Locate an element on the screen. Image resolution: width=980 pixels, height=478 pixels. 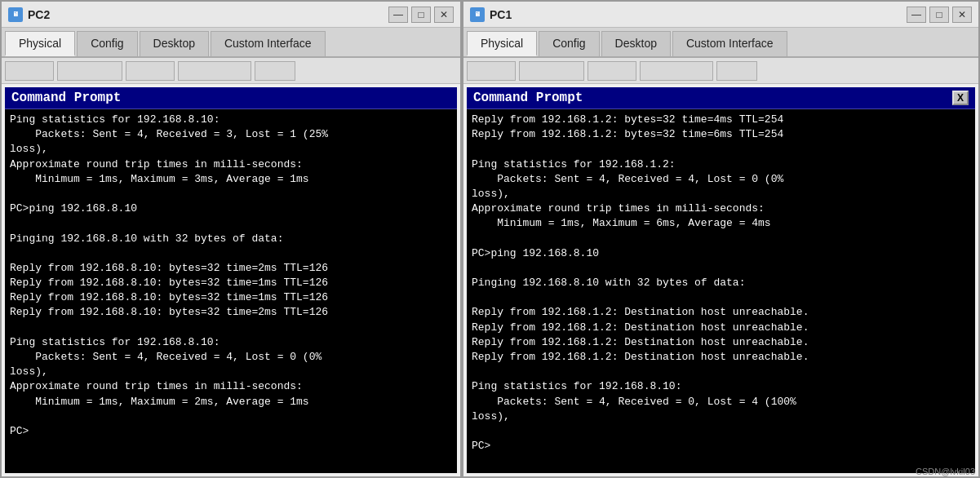
pc2-toolbar-btn5 is located at coordinates (275, 71).